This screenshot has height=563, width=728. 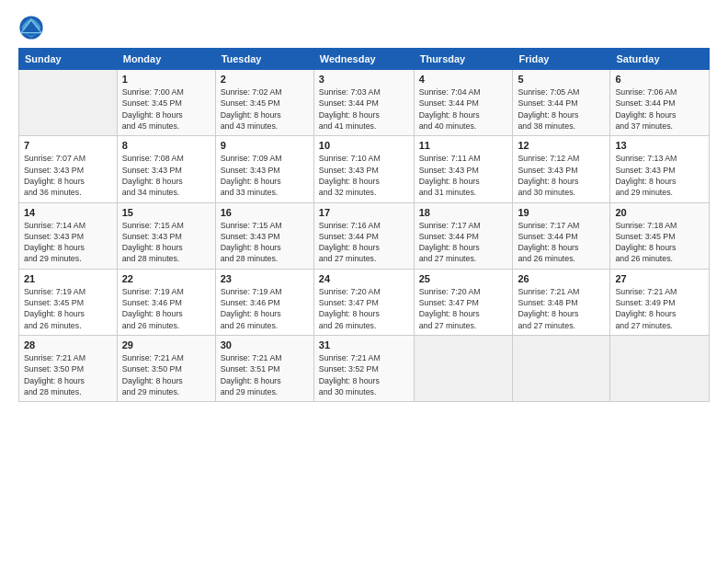 I want to click on calendar-cell: 1Sunrise: 7:00 AM Sunset: 3:45 PM Daylig…, so click(x=165, y=103).